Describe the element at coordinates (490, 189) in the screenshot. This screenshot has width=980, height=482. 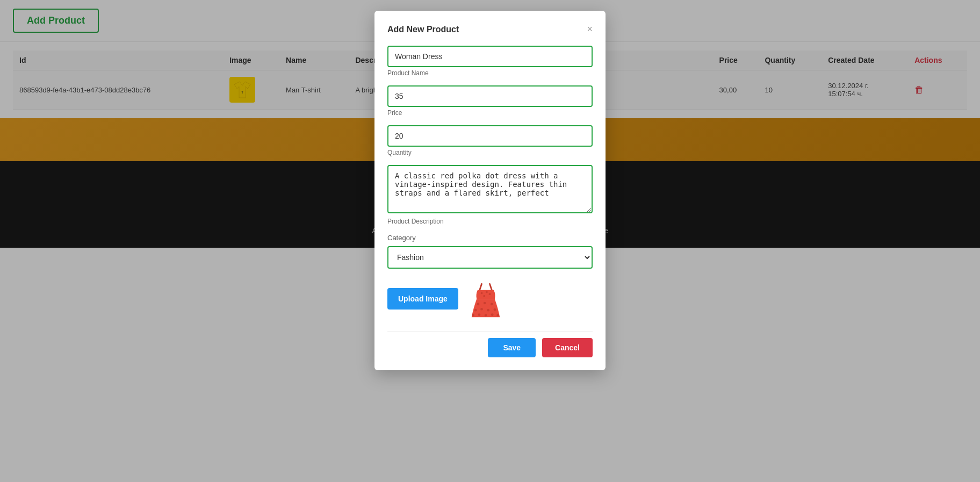
I see `description-textarea: A classic red polka dot dress with a vin…` at that location.